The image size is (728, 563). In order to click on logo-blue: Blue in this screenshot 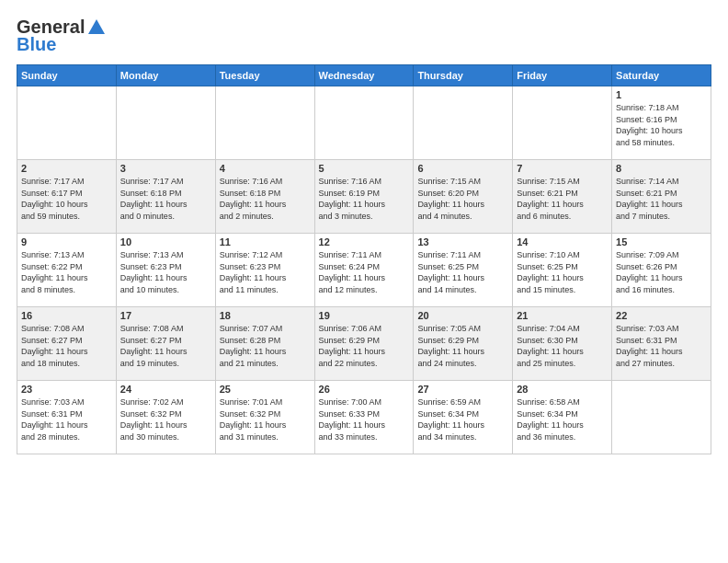, I will do `click(37, 44)`.